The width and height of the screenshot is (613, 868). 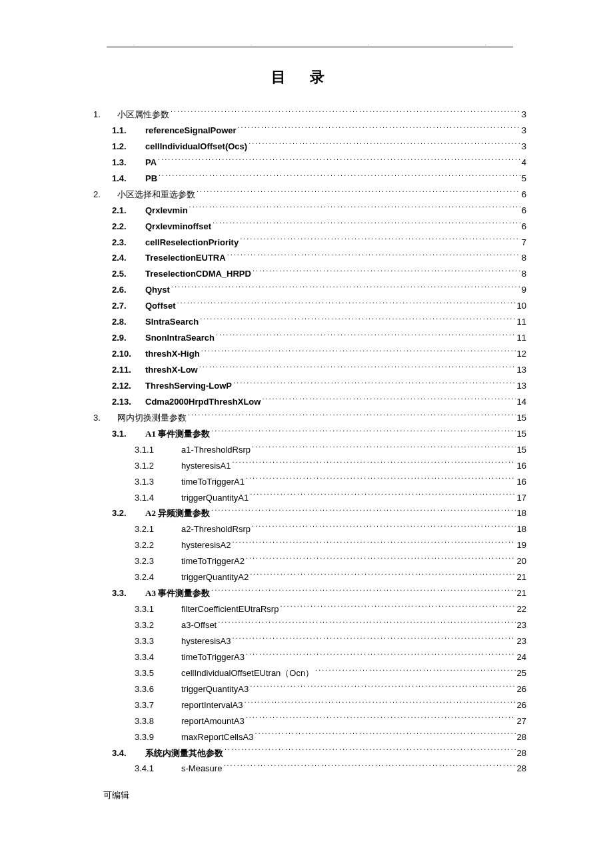 I want to click on toc-row: 2.10.threshX-High12, so click(x=310, y=353).